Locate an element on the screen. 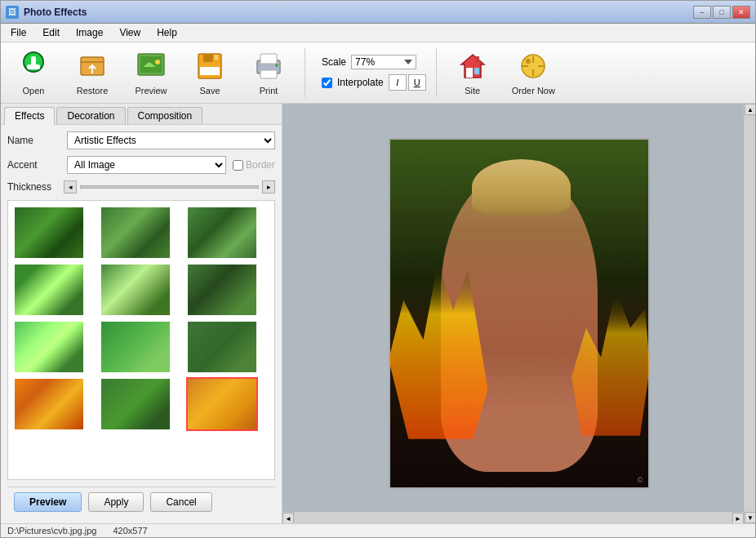 Image resolution: width=756 pixels, height=538 pixels. name-row: Name Artistic Effects is located at coordinates (141, 140).